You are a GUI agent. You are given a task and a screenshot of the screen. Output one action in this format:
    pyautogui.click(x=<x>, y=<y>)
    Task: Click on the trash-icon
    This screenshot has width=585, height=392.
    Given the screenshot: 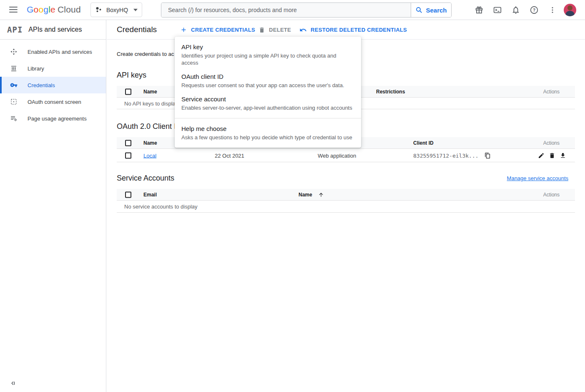 What is the action you would take?
    pyautogui.click(x=262, y=30)
    